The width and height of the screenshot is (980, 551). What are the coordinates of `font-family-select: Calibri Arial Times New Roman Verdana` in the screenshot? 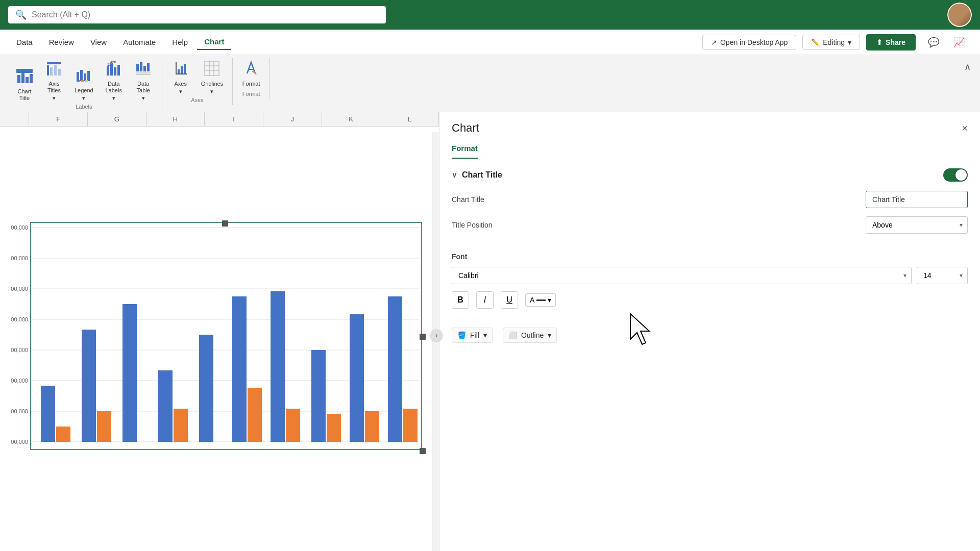 It's located at (682, 276).